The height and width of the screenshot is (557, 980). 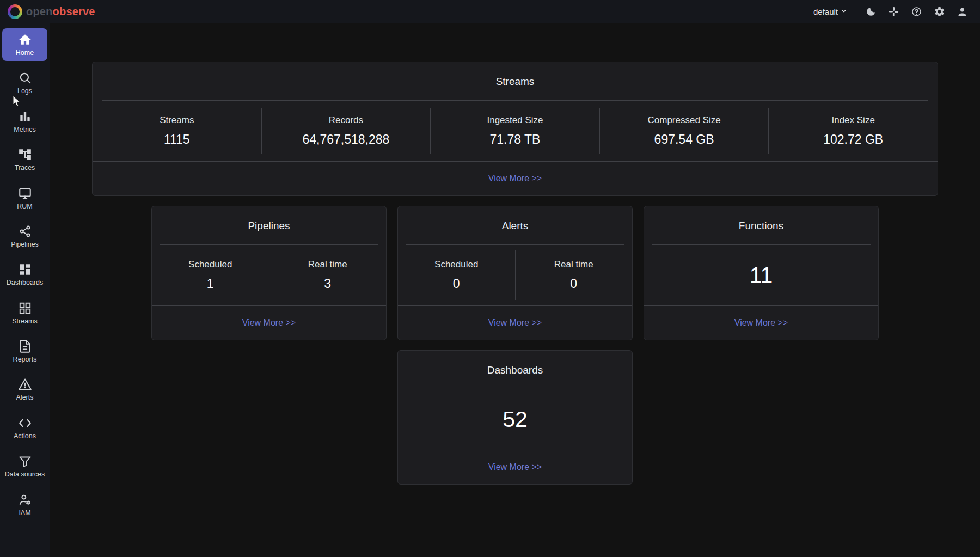 What do you see at coordinates (210, 284) in the screenshot?
I see `stat-value: 1` at bounding box center [210, 284].